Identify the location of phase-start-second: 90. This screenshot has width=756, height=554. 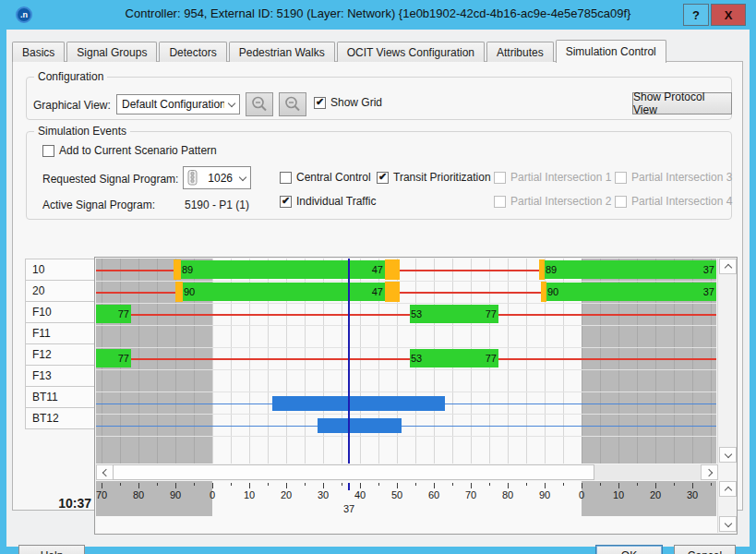
(553, 292).